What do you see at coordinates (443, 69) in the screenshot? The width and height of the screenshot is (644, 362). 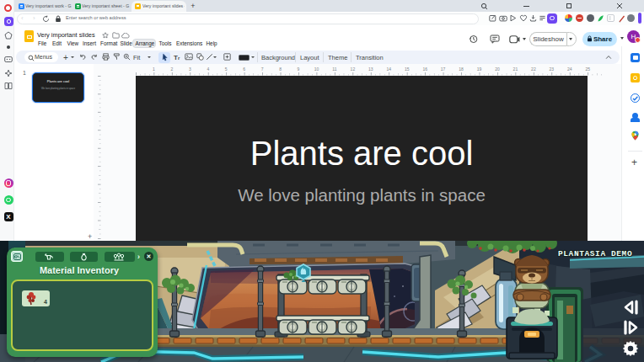 I see `svg-text: 17` at bounding box center [443, 69].